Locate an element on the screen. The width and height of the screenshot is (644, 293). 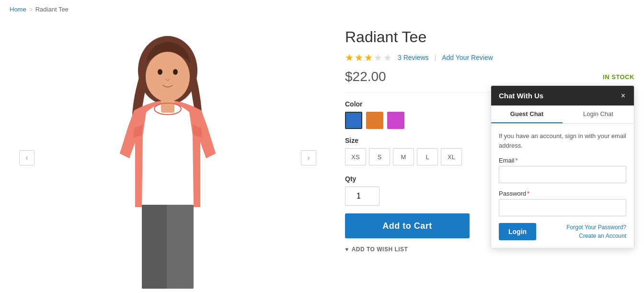
gallery-next-arrow: › is located at coordinates (309, 158).